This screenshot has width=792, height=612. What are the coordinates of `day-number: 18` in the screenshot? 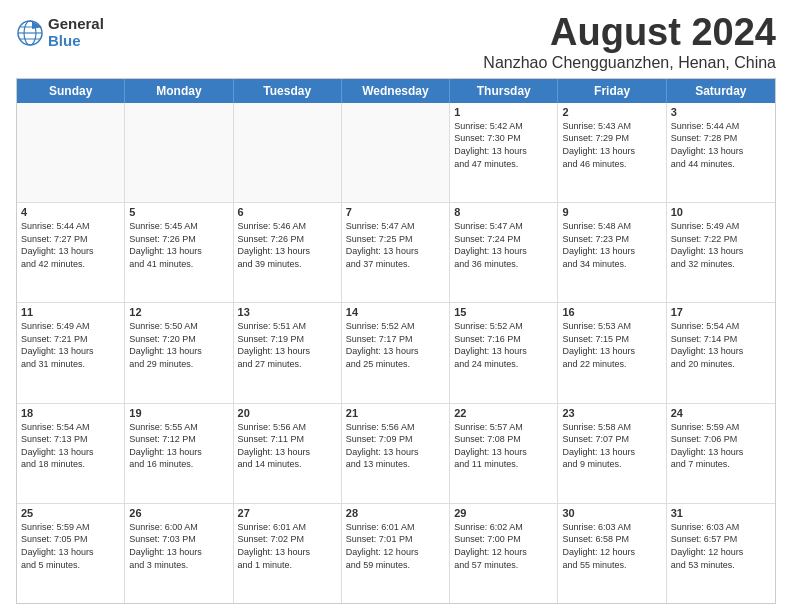 It's located at (70, 413).